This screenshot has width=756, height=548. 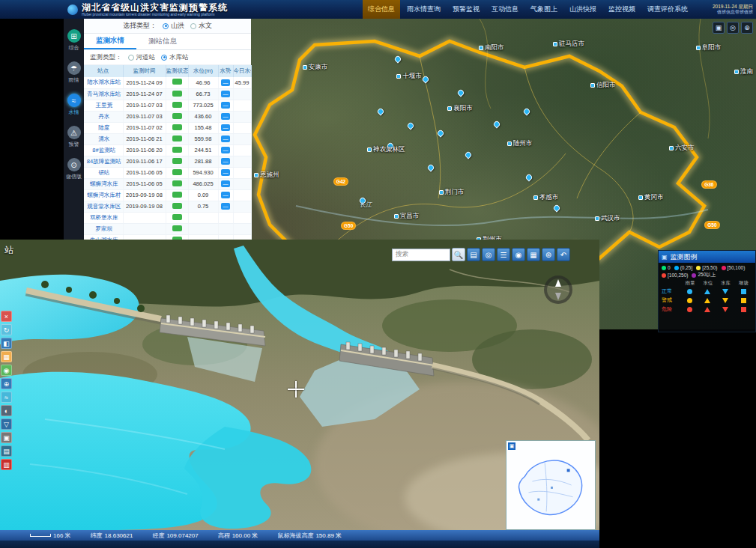 I want to click on pin-icon: ◎, so click(x=489, y=255).